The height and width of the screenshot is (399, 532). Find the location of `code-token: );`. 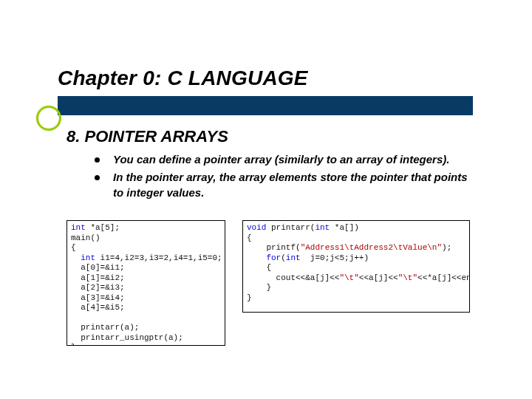

code-token: ); is located at coordinates (446, 248).